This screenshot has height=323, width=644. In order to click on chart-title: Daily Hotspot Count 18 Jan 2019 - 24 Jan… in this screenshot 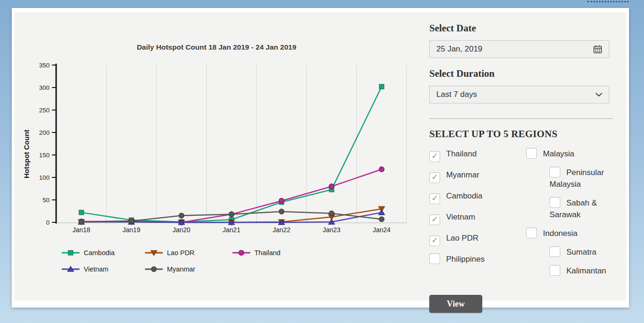, I will do `click(217, 47)`.